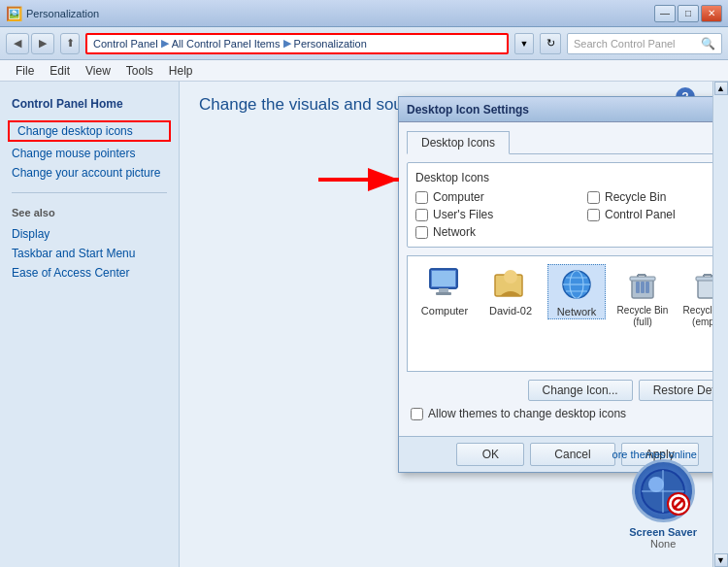 Image resolution: width=728 pixels, height=567 pixels. Describe the element at coordinates (678, 504) in the screenshot. I see `no-symbol` at that location.